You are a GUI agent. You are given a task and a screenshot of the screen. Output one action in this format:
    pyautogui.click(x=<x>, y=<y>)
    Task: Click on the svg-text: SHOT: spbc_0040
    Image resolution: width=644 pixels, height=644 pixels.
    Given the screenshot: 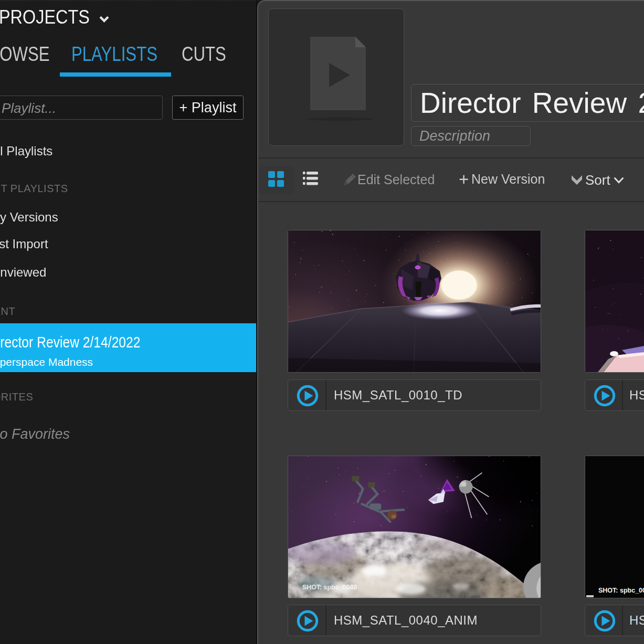 What is the action you would take?
    pyautogui.click(x=330, y=587)
    